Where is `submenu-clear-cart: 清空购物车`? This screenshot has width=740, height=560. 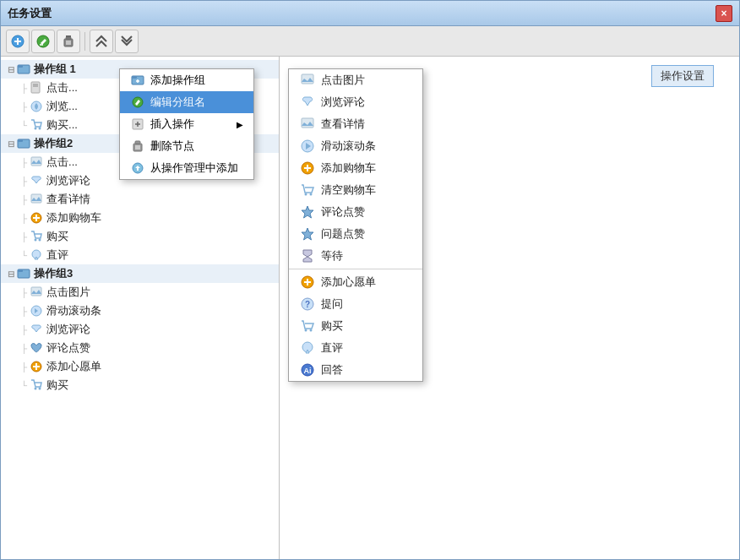
submenu-clear-cart: 清空购物车 is located at coordinates (356, 190).